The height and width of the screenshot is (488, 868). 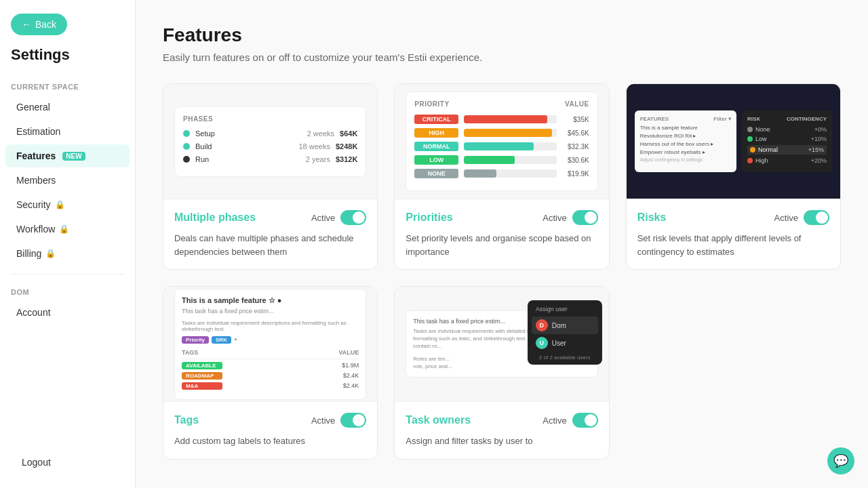 What do you see at coordinates (753, 150) in the screenshot?
I see `risk-dot-normal` at bounding box center [753, 150].